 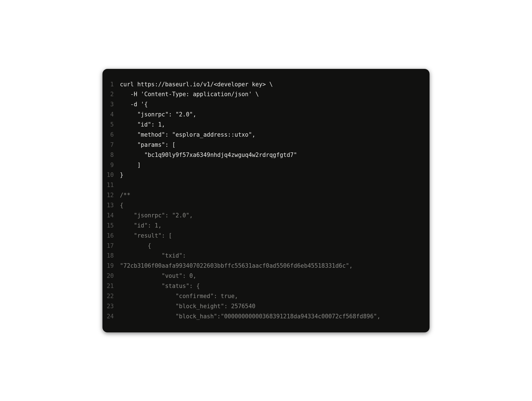 What do you see at coordinates (111, 94) in the screenshot?
I see `line-number: 2` at bounding box center [111, 94].